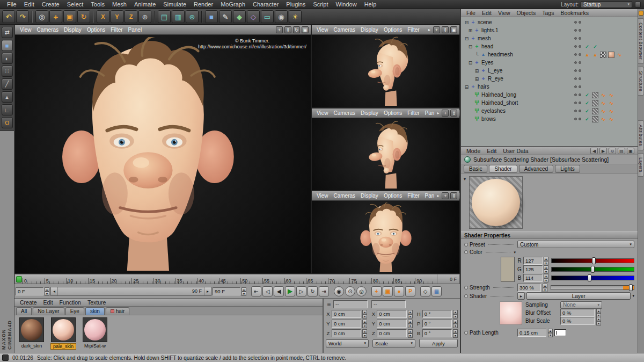 Image resolution: width=644 pixels, height=362 pixels. Describe the element at coordinates (253, 17) in the screenshot. I see `add-deformer-icon: ◇` at that location.